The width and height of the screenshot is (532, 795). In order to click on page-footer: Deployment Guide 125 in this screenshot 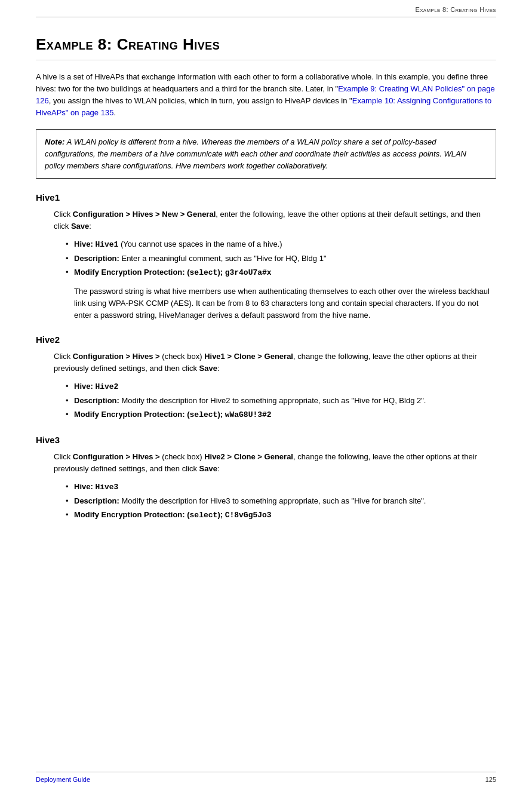, I will do `click(266, 778)`.